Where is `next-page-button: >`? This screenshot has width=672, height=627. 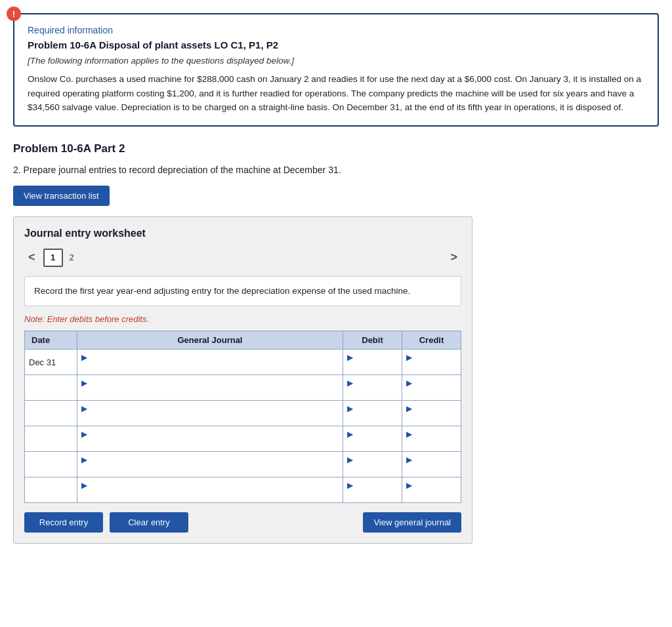
next-page-button: > is located at coordinates (454, 257).